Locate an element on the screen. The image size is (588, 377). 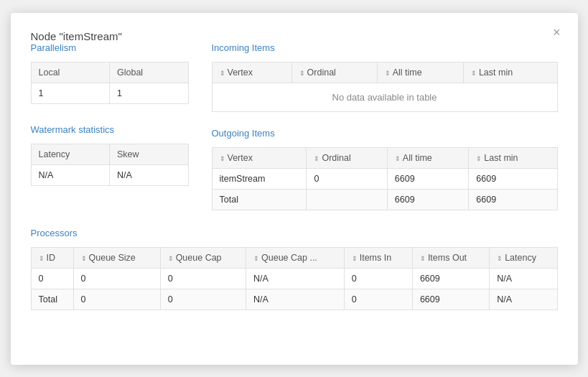
incoming-col-alltime: ⇕All time is located at coordinates (420, 72).